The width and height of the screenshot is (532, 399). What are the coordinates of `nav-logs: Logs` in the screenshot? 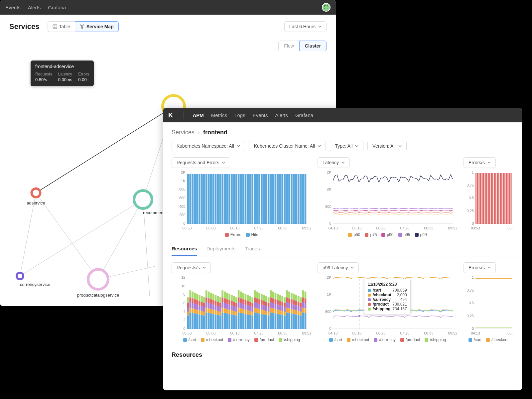 It's located at (240, 115).